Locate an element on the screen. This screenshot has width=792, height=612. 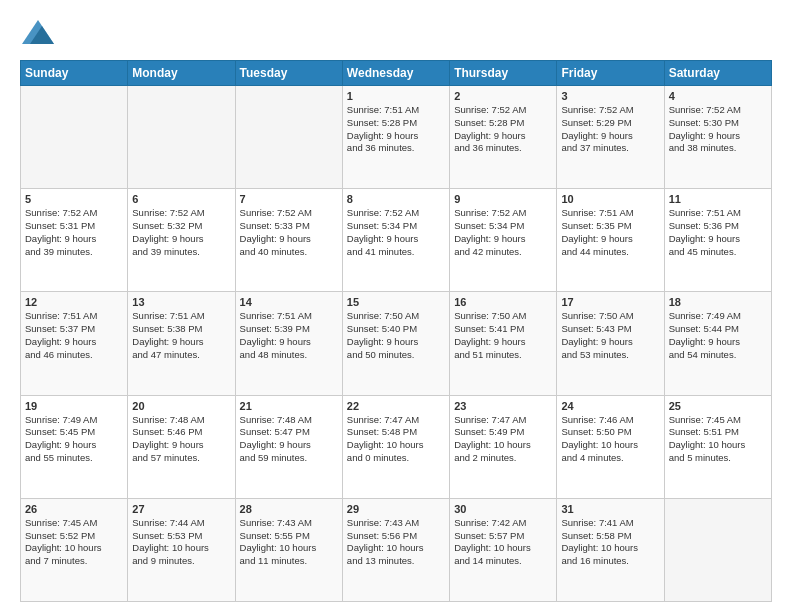
day-number: 13 is located at coordinates (181, 302).